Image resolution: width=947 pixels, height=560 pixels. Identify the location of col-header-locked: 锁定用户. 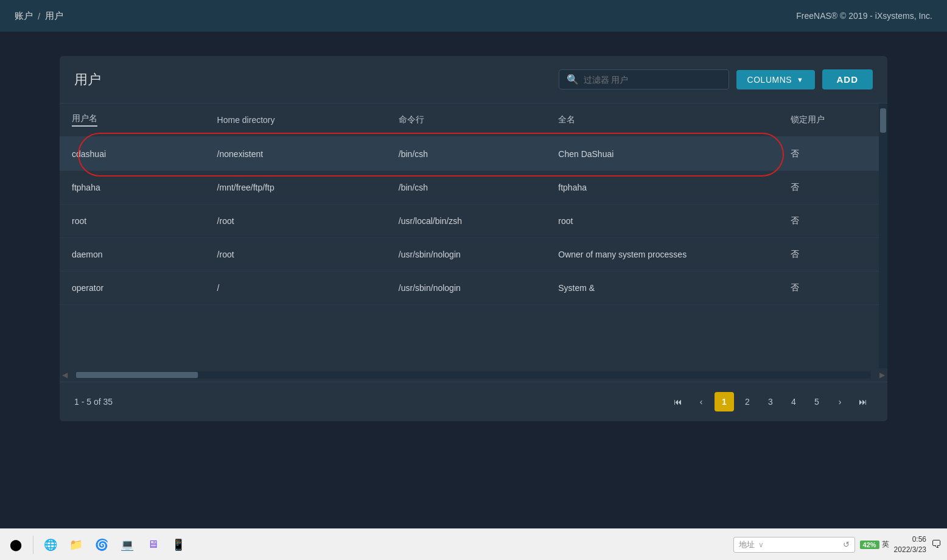
(833, 121).